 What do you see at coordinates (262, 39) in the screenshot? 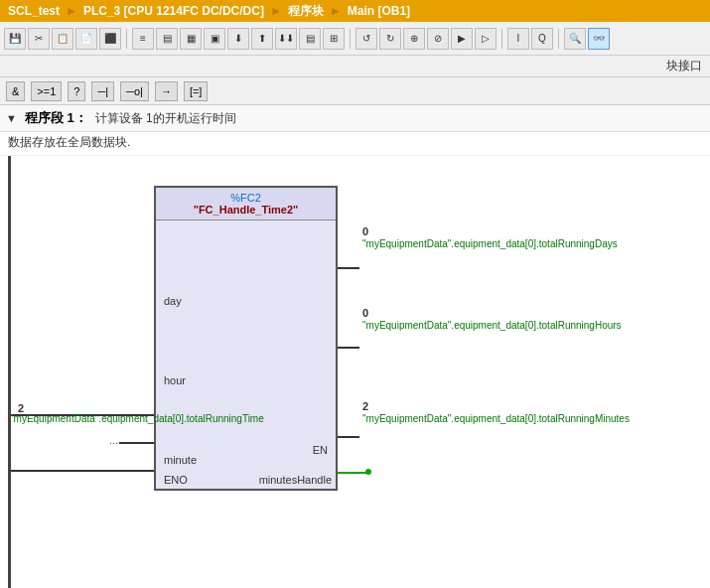
I see `tb-btn-11: ⬆` at bounding box center [262, 39].